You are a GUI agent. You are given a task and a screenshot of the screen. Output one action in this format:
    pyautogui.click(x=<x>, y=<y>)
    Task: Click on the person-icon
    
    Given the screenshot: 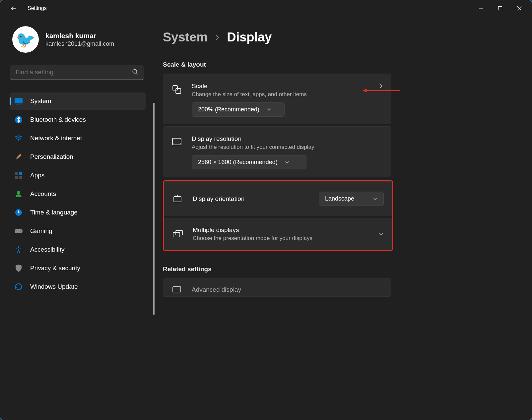 What is the action you would take?
    pyautogui.click(x=19, y=194)
    